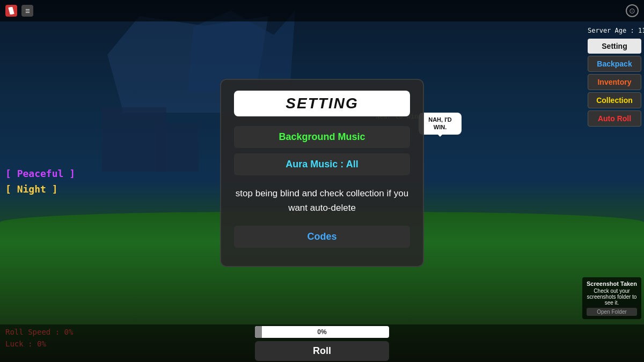 Image resolution: width=644 pixels, height=362 pixels. What do you see at coordinates (322, 104) in the screenshot?
I see `modal-title-wrap: Setting` at bounding box center [322, 104].